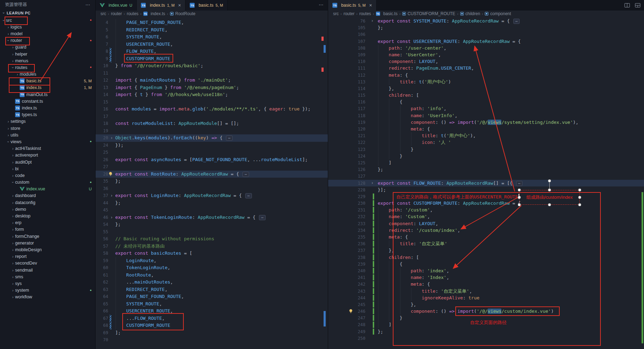 This screenshot has height=349, width=644. I want to click on line-number: 76, so click(347, 21).